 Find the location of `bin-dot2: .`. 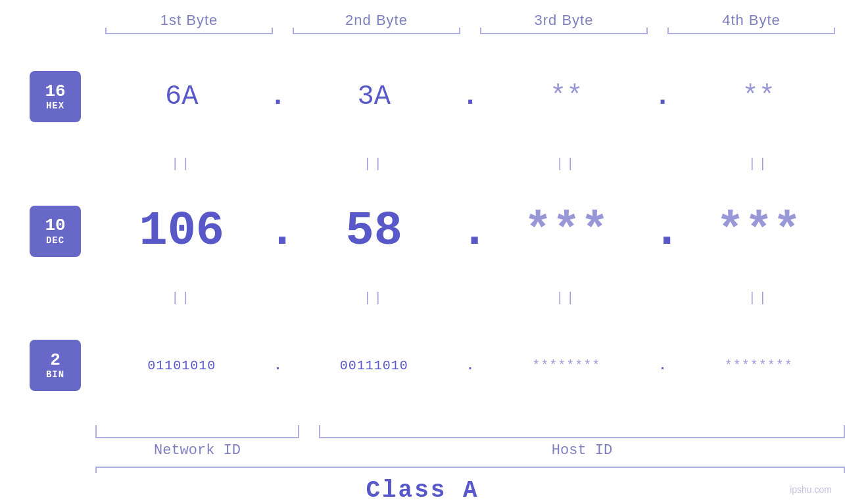

bin-dot2: . is located at coordinates (470, 365).